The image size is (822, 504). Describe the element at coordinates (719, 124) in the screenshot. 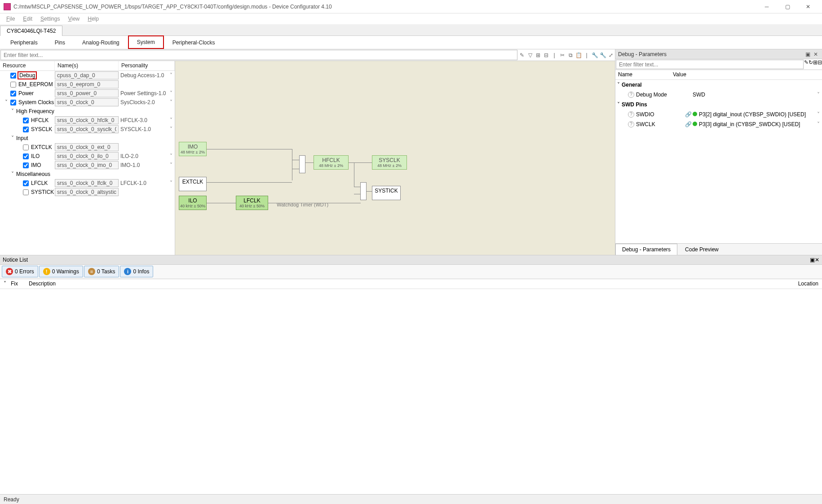

I see `param-row: ?SWCLK🔗P3[3] digital_in (CYBSP_SWDCK) [U…` at that location.